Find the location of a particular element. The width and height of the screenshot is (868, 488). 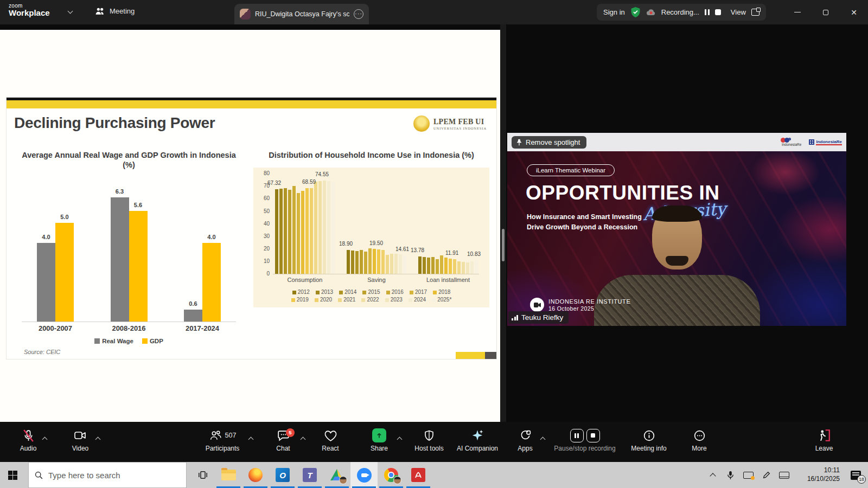

bar-real-wage: 4.0 is located at coordinates (46, 282).